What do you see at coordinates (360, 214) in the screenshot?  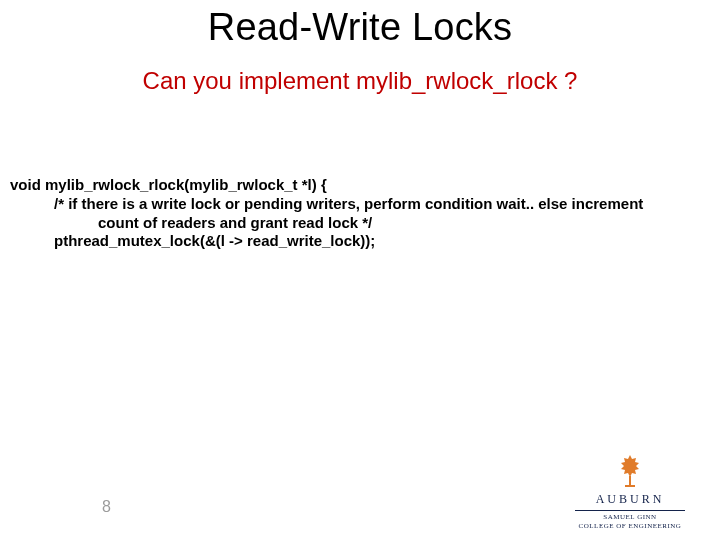 I see `code-body: void mylib_rwlock_rlock(mylib_rwlock_t *…` at bounding box center [360, 214].